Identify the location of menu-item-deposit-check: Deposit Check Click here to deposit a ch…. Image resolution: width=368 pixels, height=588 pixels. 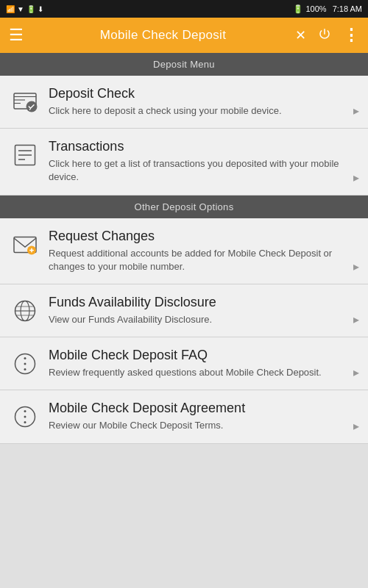
(184, 102).